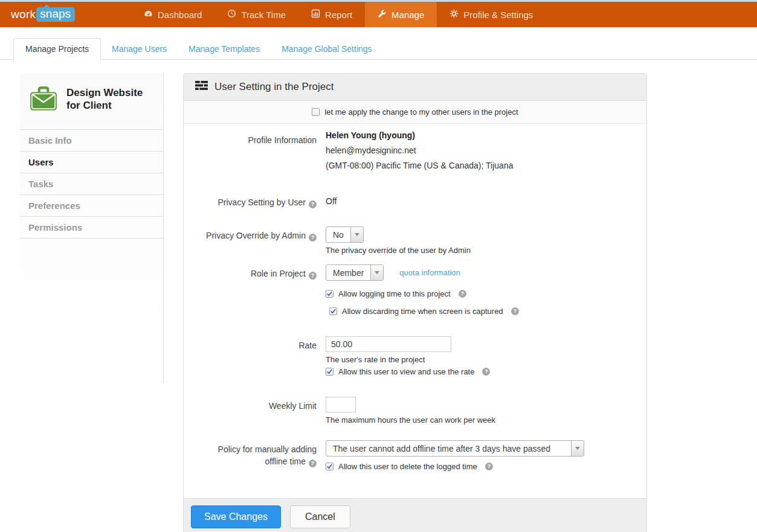 The width and height of the screenshot is (757, 532). Describe the element at coordinates (382, 14) in the screenshot. I see `wrench-icon` at that location.